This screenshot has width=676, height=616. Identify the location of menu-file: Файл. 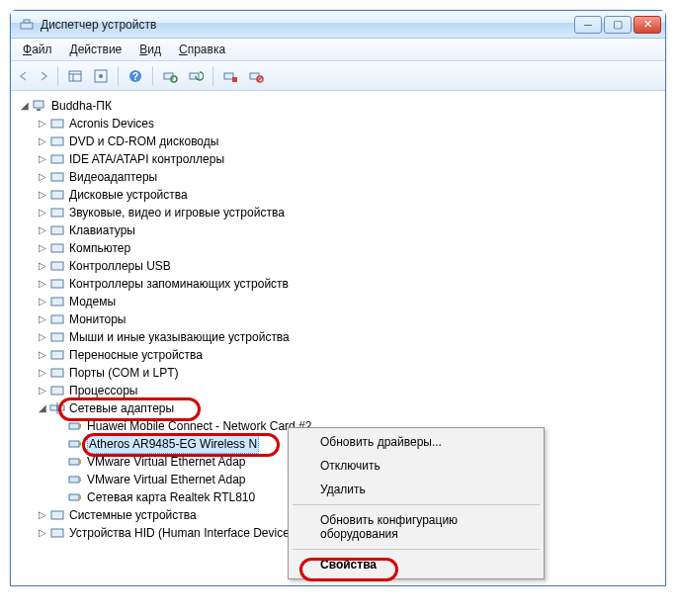
(38, 49).